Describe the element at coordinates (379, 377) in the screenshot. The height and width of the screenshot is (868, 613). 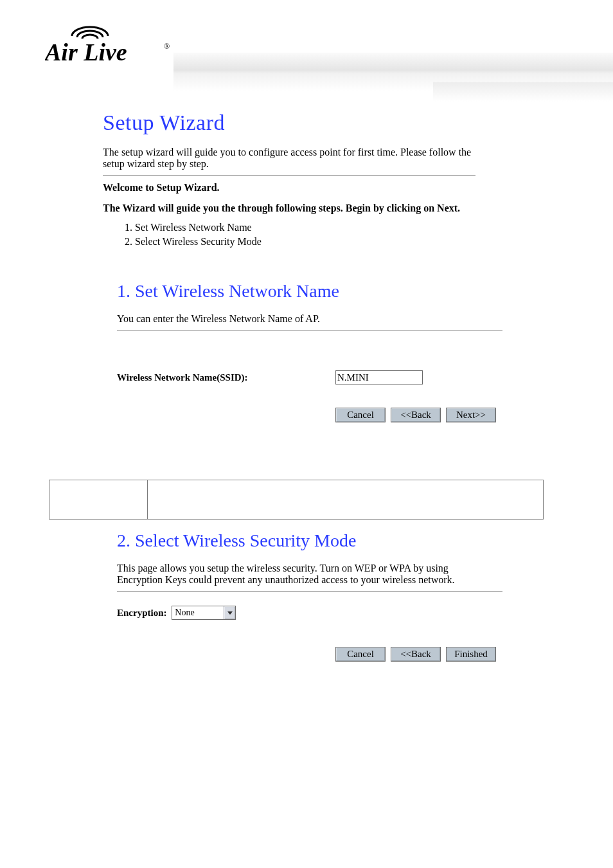
I see `ssid-input` at that location.